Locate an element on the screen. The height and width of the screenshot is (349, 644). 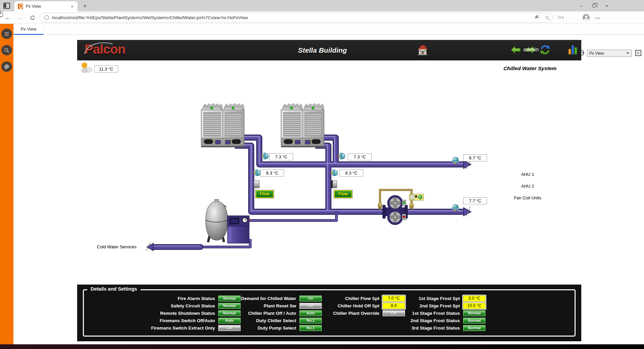
logged-in-user: admin is located at coordinates (531, 50).